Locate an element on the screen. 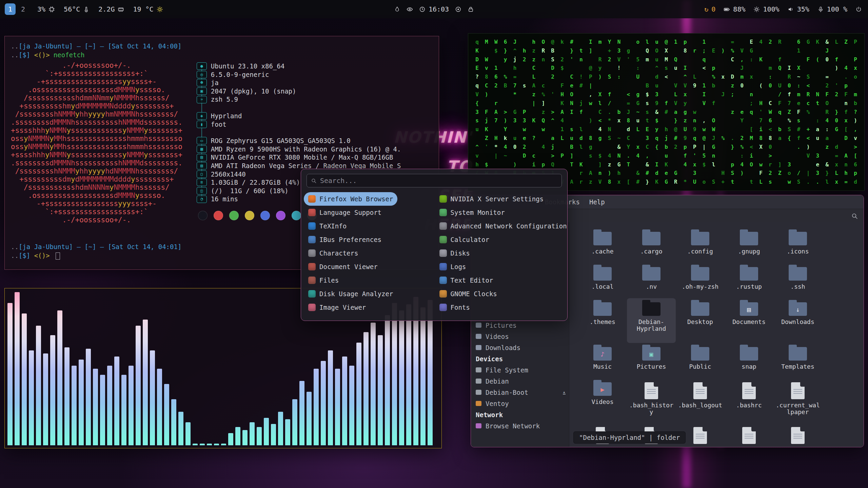 This screenshot has height=488, width=868. file-grid-item: ▶ Videos is located at coordinates (603, 401).